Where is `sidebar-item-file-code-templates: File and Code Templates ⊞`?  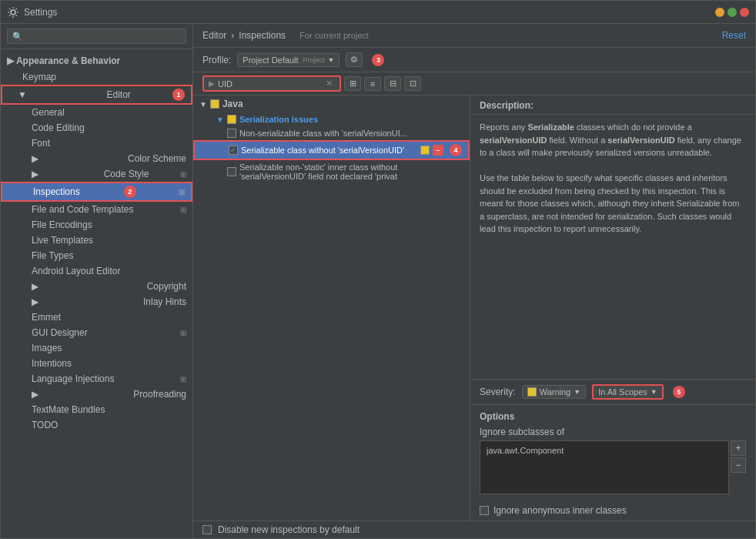 sidebar-item-file-code-templates: File and Code Templates ⊞ is located at coordinates (97, 209).